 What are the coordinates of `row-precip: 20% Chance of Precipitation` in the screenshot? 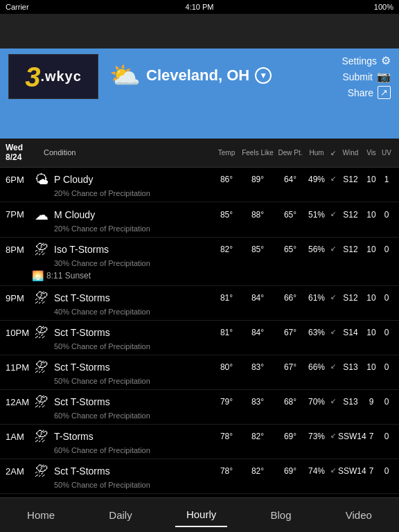 It's located at (224, 229).